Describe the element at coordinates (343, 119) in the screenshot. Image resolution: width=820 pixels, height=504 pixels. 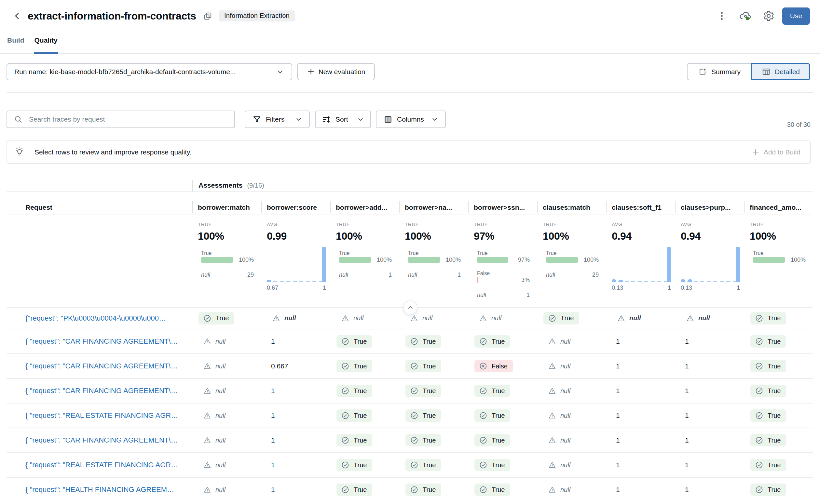
I see `sort-button: Sort` at that location.